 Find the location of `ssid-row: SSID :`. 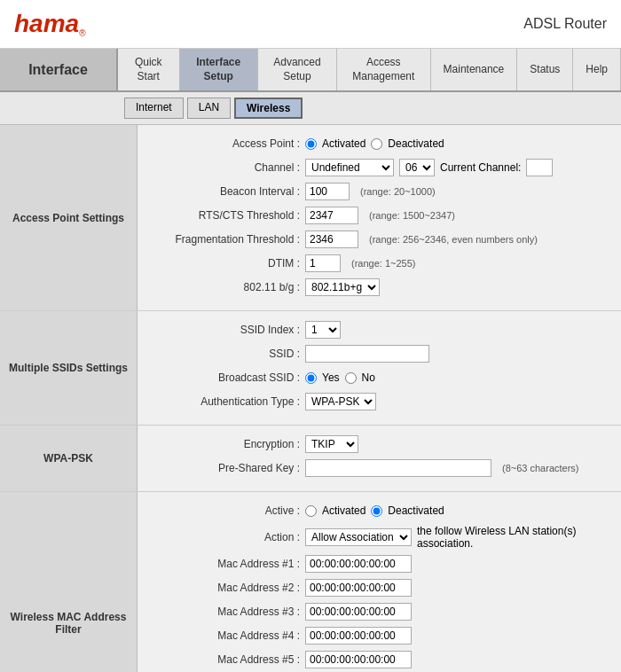

ssid-row: SSID : is located at coordinates (380, 354).